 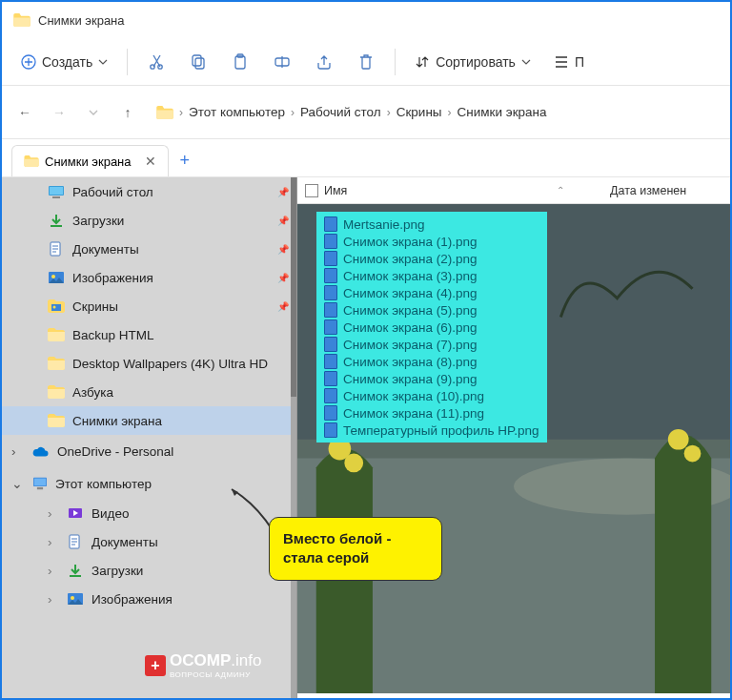 What do you see at coordinates (432, 327) in the screenshot?
I see `file-row: Снимок экрана (6).png` at bounding box center [432, 327].